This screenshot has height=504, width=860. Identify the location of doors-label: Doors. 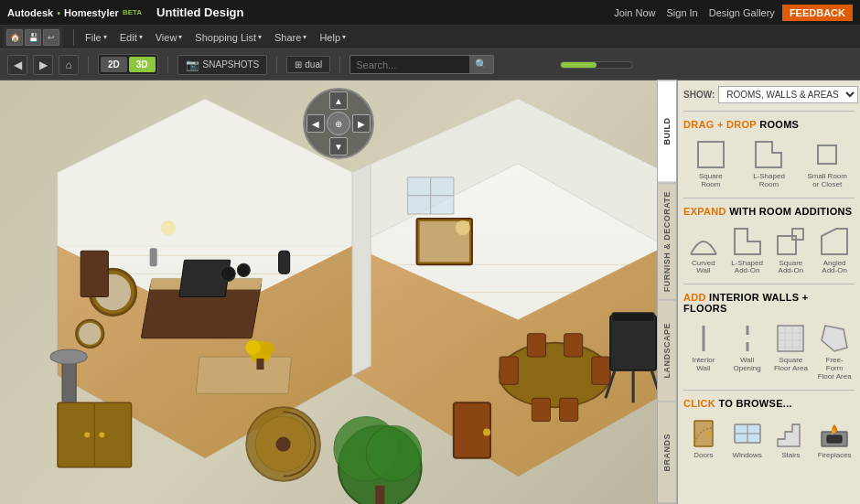
(703, 456).